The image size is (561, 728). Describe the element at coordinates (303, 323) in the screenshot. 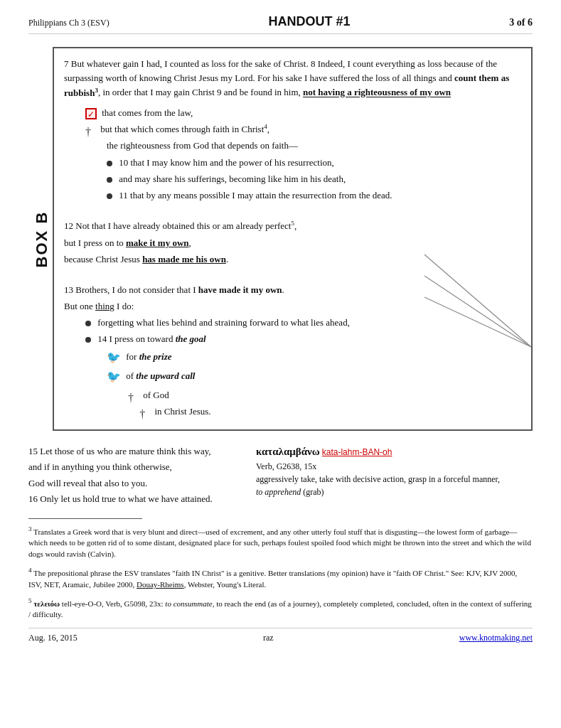

I see `bullet-forgetting: forgetting what lies behind and strainin…` at that location.